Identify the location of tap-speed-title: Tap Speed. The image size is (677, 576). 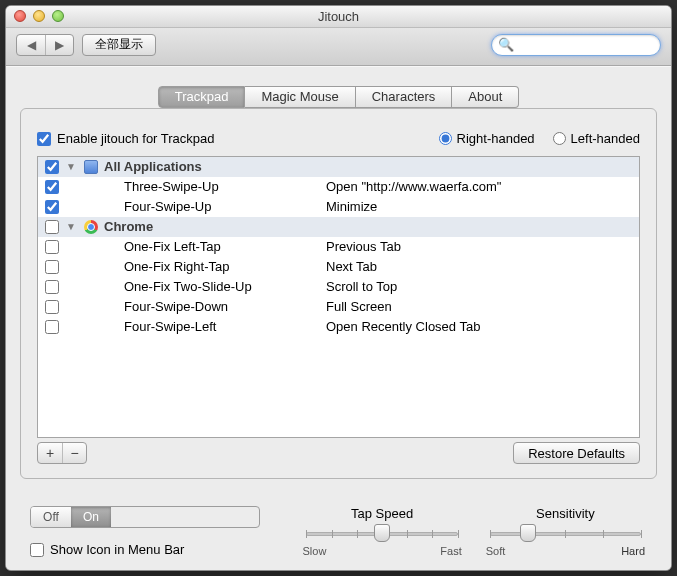
(382, 514).